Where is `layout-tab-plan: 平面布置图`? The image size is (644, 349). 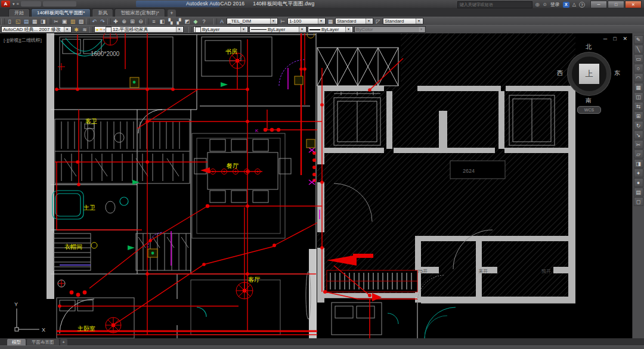 layout-tab-plan: 平面布置图 is located at coordinates (43, 342).